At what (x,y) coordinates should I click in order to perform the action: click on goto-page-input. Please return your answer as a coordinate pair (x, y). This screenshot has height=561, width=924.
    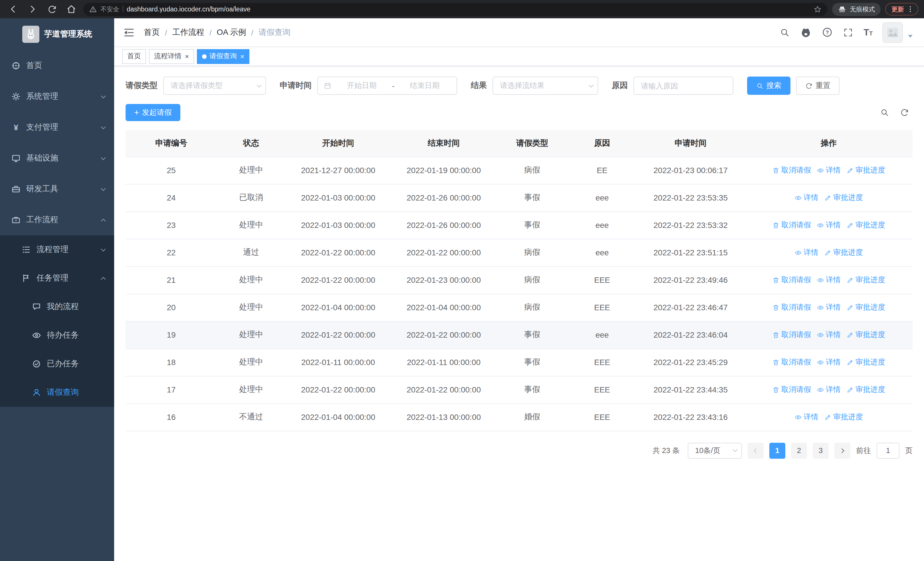
    Looking at the image, I should click on (888, 450).